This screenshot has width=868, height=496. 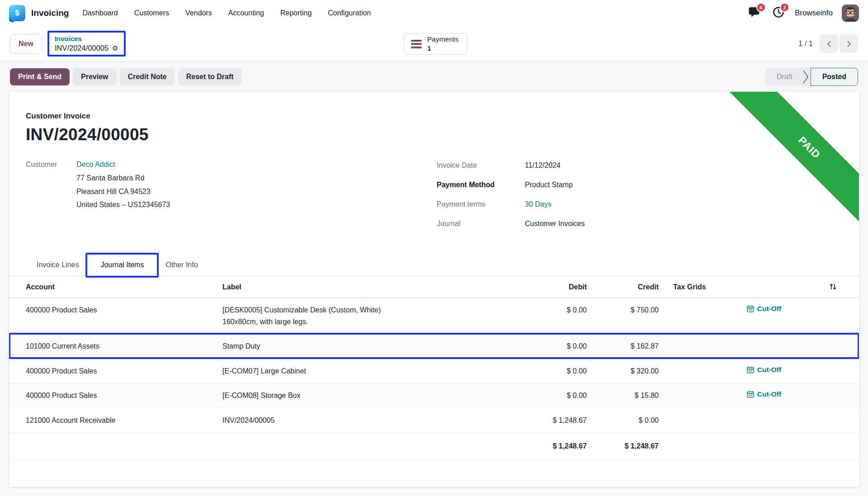 I want to click on total-credit: $ 1,248.67, so click(x=623, y=446).